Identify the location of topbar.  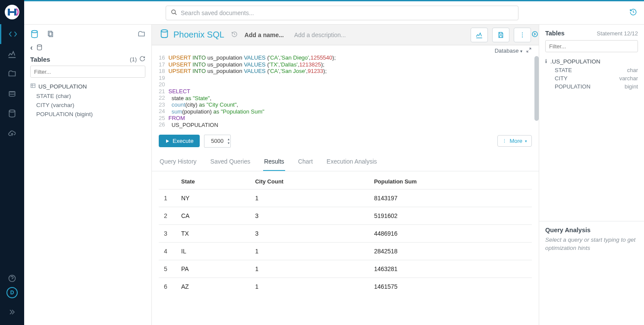
(334, 13).